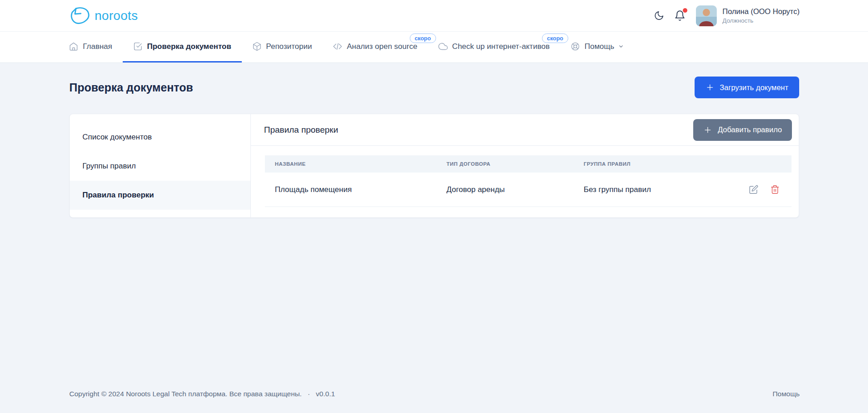 The width and height of the screenshot is (868, 413). Describe the element at coordinates (138, 46) in the screenshot. I see `check-square-icon` at that location.